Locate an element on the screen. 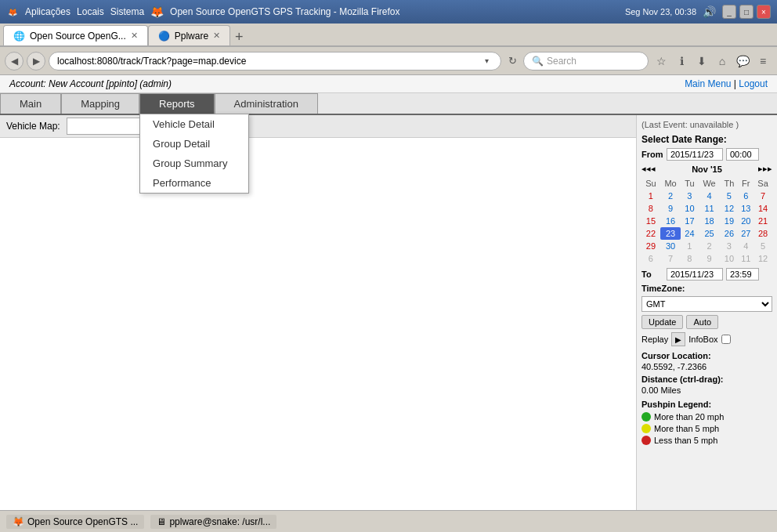 The image size is (777, 532). os-menu-locais: Locais is located at coordinates (91, 12).